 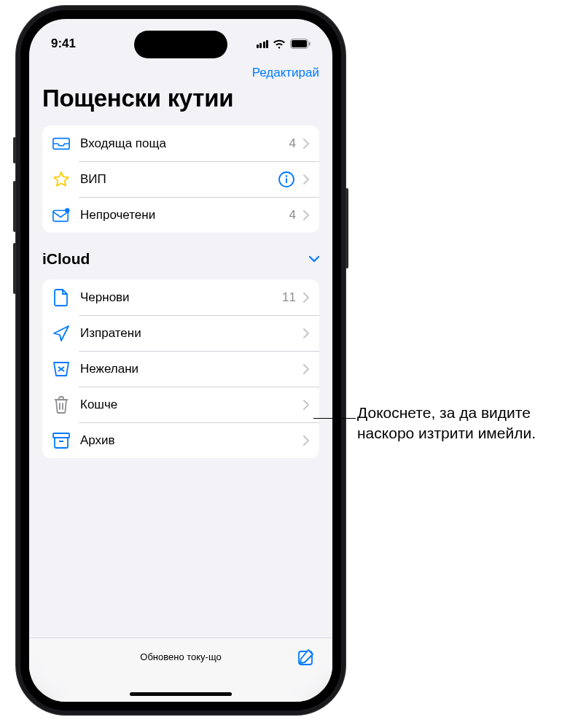 I want to click on mailbox-label: ВИП, so click(x=179, y=179).